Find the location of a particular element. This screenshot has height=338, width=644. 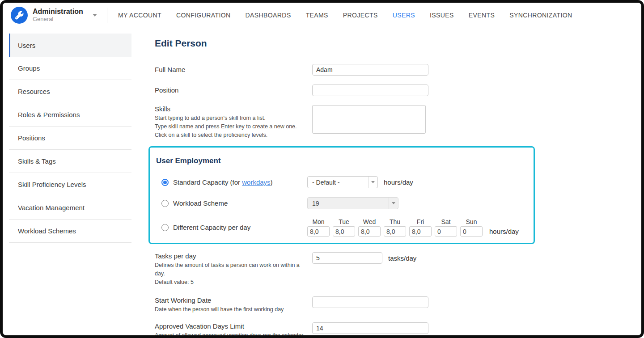

tasks-per-day-label: Tasks per day is located at coordinates (233, 256).